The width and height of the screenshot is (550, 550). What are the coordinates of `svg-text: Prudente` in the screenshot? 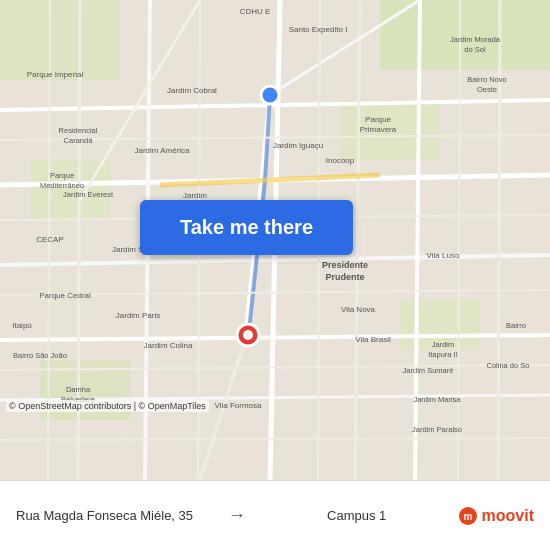 It's located at (344, 277).